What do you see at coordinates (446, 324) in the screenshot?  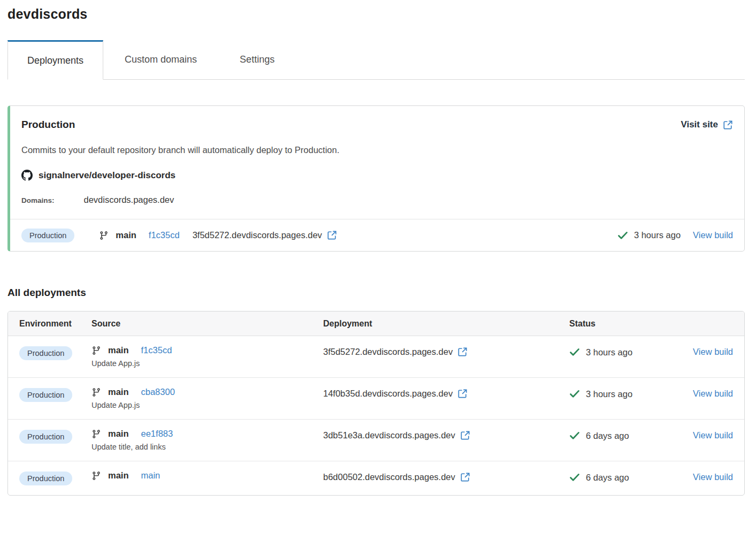 I see `column-header-deployment: Deployment` at bounding box center [446, 324].